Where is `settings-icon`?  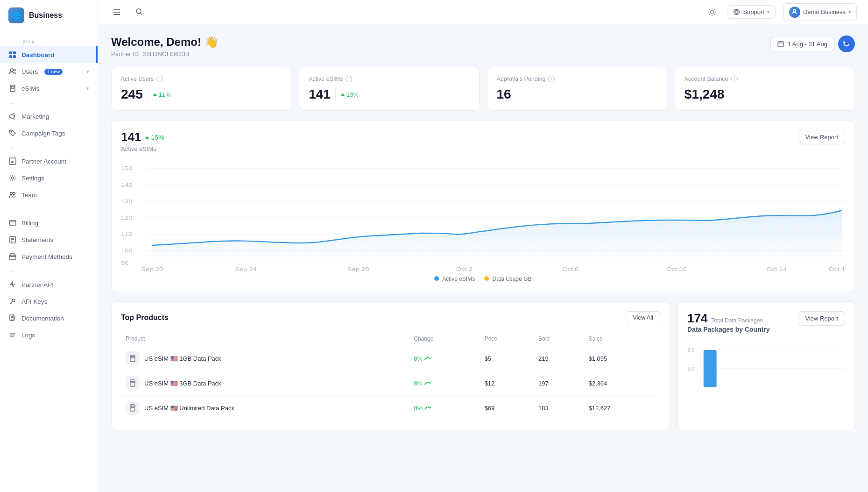 settings-icon is located at coordinates (13, 178).